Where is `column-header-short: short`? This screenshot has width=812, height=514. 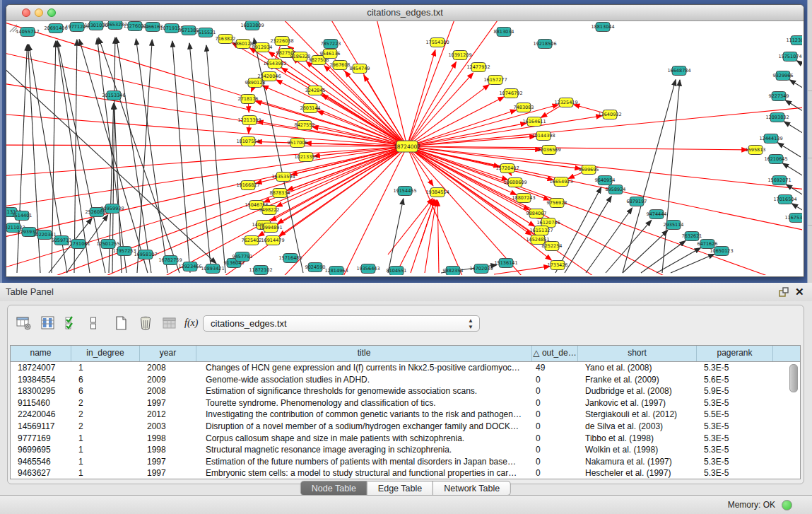 column-header-short: short is located at coordinates (637, 354).